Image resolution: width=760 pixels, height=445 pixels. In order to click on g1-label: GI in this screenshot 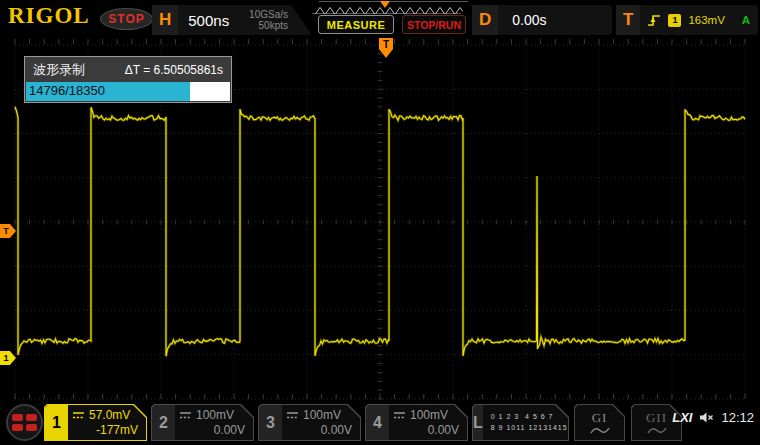, I will do `click(600, 418)`.